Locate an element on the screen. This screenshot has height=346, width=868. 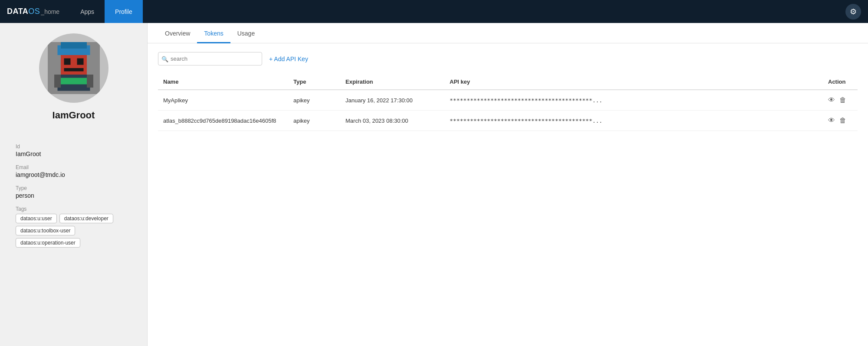
tags-container: dataos:u:user dataos:u:developer dataos:… is located at coordinates (77, 231).